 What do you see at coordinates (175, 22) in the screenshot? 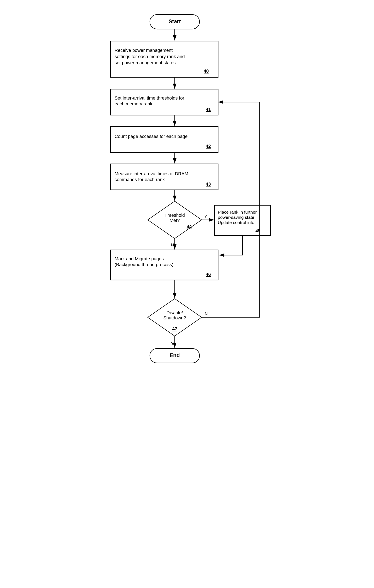
I see `start-node: Start` at bounding box center [175, 22].